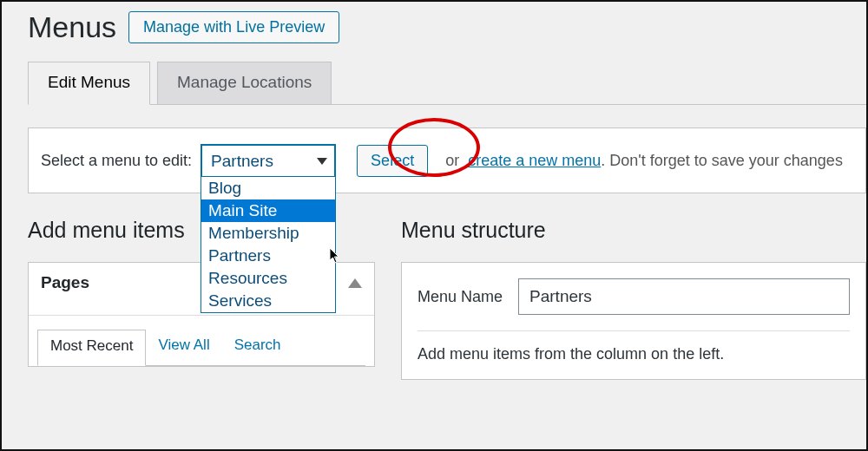 This screenshot has height=451, width=868. I want to click on menu-option-resources: Resources, so click(268, 278).